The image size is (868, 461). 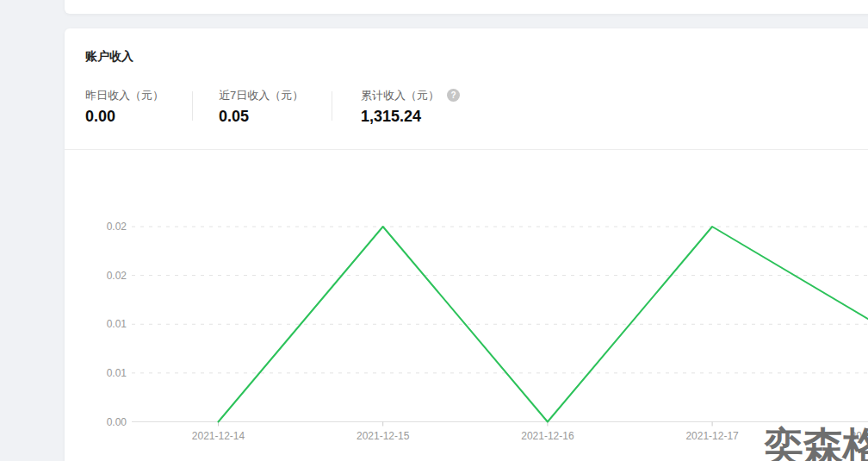 I want to click on stat-label: 累计收入（元） ?, so click(x=410, y=95).